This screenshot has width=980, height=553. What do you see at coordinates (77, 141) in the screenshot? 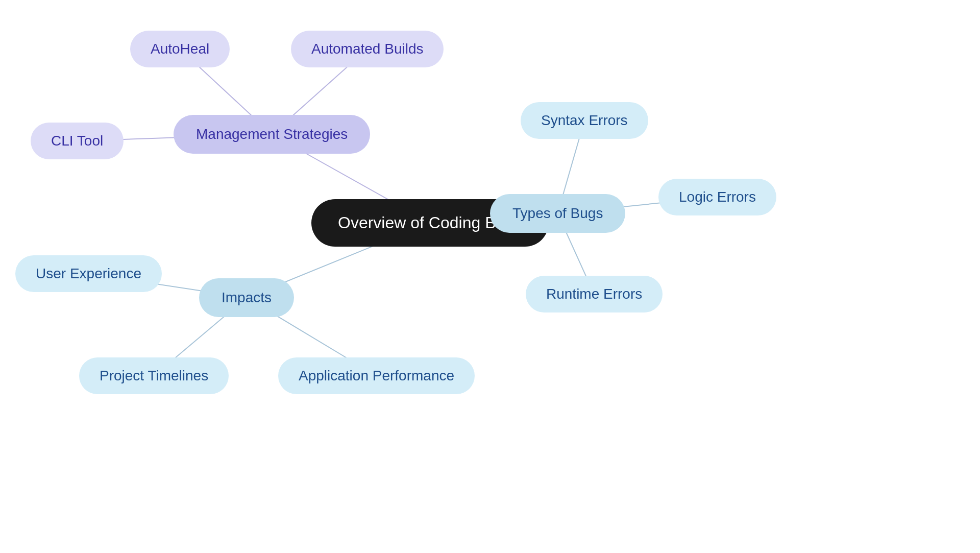
I see `cli-tool-node: CLI Tool` at bounding box center [77, 141].